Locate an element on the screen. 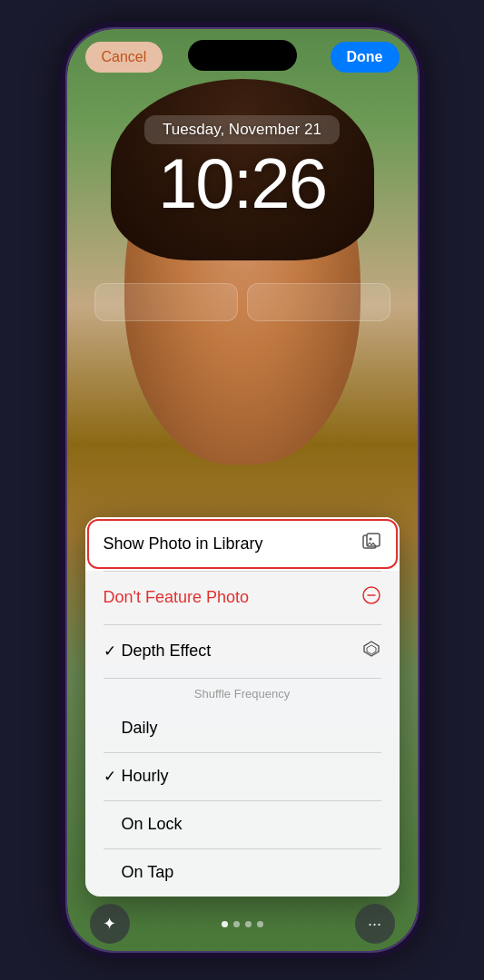 This screenshot has width=484, height=980. bottom-bar: ✦ ··· is located at coordinates (242, 924).